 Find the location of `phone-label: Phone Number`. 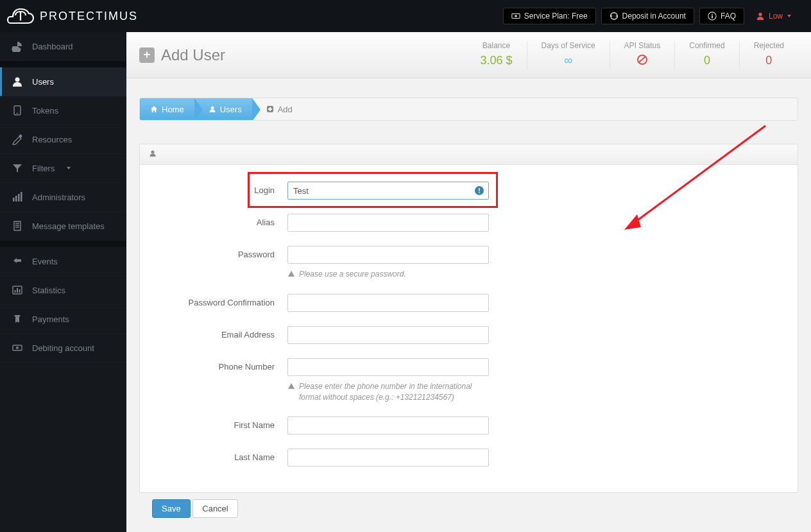

phone-label: Phone Number is located at coordinates (223, 365).